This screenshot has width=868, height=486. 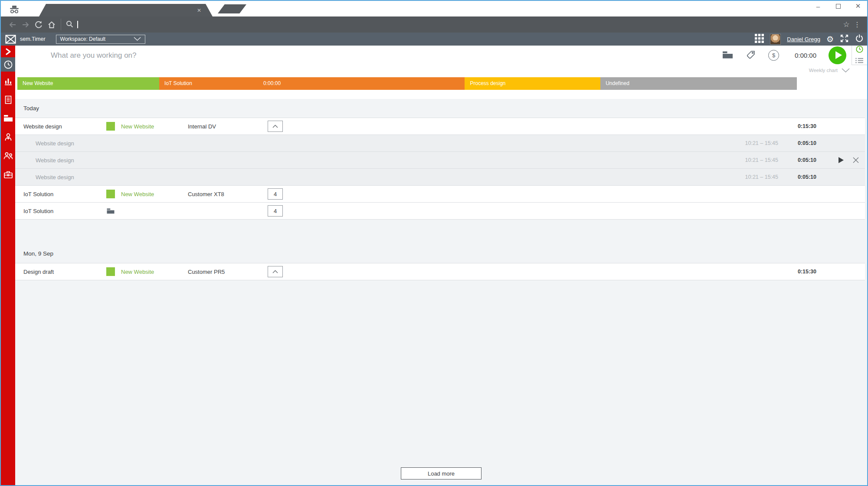 What do you see at coordinates (830, 39) in the screenshot?
I see `settings-gear-icon: ⚙` at bounding box center [830, 39].